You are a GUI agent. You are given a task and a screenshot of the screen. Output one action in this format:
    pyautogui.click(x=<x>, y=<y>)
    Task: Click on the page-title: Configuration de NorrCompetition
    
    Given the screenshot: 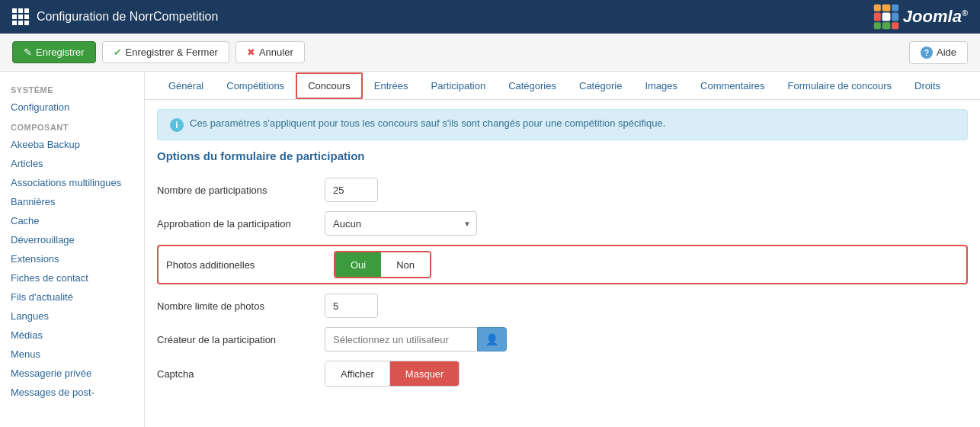 What is the action you would take?
    pyautogui.click(x=127, y=17)
    